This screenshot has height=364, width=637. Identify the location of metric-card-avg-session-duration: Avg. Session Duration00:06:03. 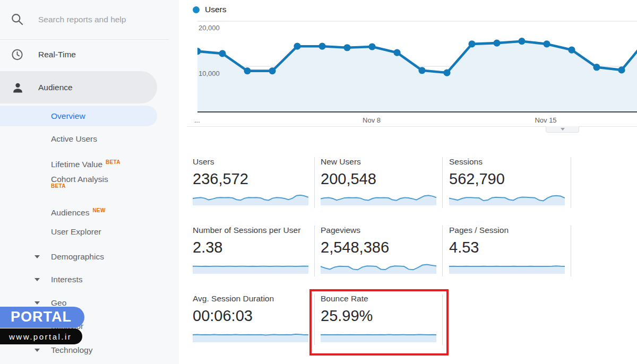
(251, 318).